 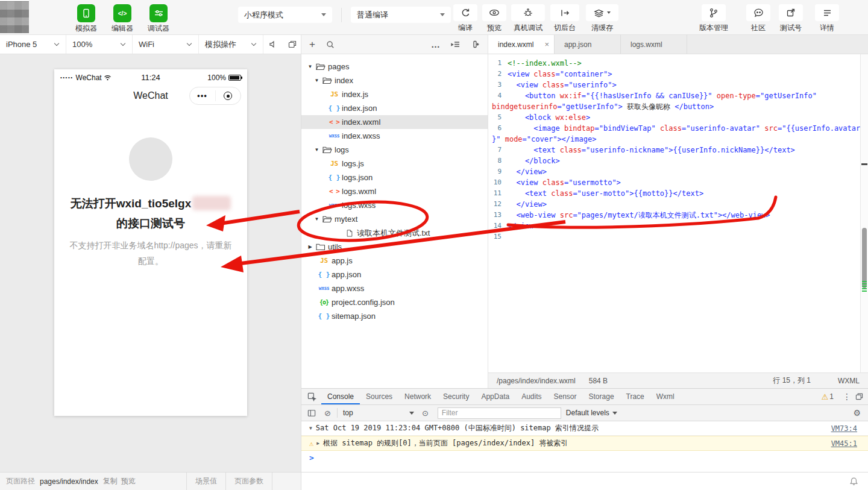 I want to click on editor-toggle-button: </> 编辑器, so click(x=122, y=19).